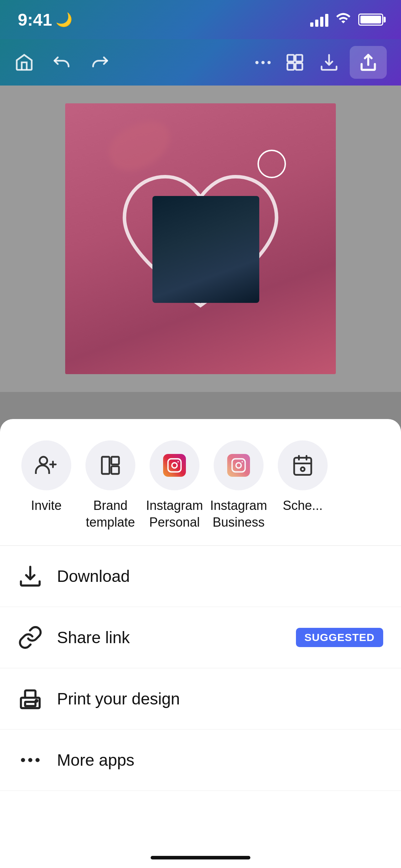 Image resolution: width=401 pixels, height=868 pixels. What do you see at coordinates (368, 62) in the screenshot?
I see `share-button` at bounding box center [368, 62].